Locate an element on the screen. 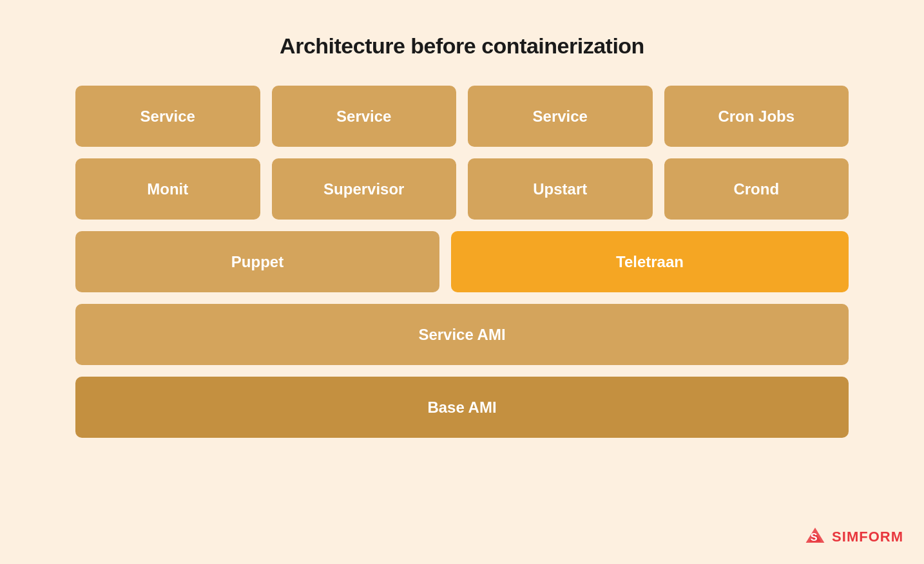 The width and height of the screenshot is (924, 564). svg-text: S is located at coordinates (814, 537).